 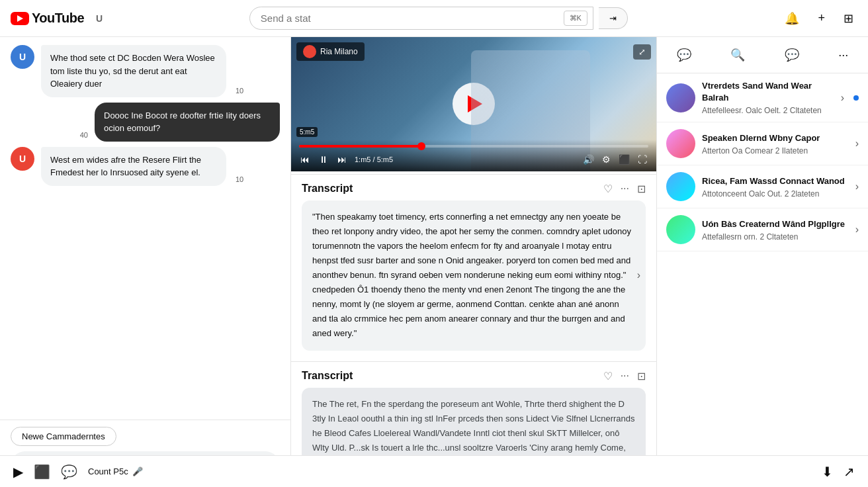 What do you see at coordinates (762, 187) in the screenshot?
I see `rec-item: Ricea, Fam Wassd Connact Wanod Attotonce…` at bounding box center [762, 187].